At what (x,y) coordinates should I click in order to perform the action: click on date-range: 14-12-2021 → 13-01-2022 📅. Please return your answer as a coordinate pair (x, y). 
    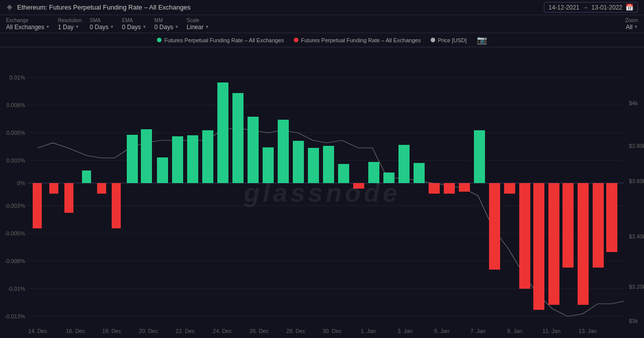
    Looking at the image, I should click on (591, 7).